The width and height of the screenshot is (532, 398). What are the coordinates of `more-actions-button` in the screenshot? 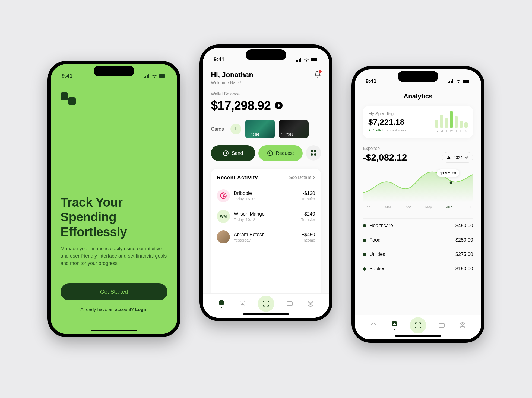 It's located at (314, 153).